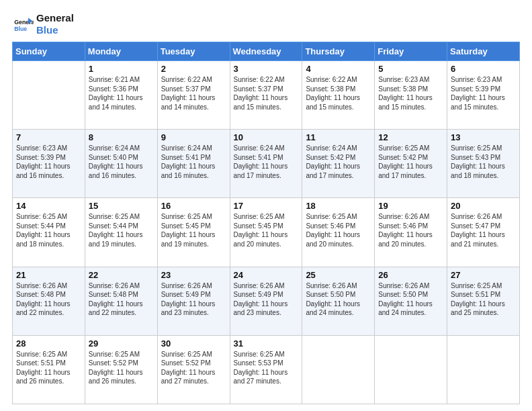 The height and width of the screenshot is (411, 532). I want to click on calendar-cell: 17Sunrise: 6:25 AM Sunset: 5:45 PM Dayli…, so click(266, 232).